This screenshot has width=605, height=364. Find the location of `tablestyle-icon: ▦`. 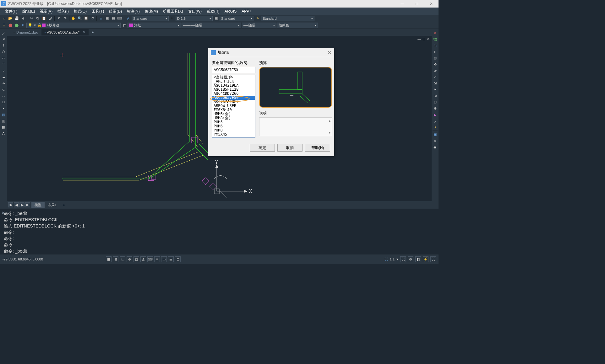

tablestyle-icon: ▦ is located at coordinates (216, 19).